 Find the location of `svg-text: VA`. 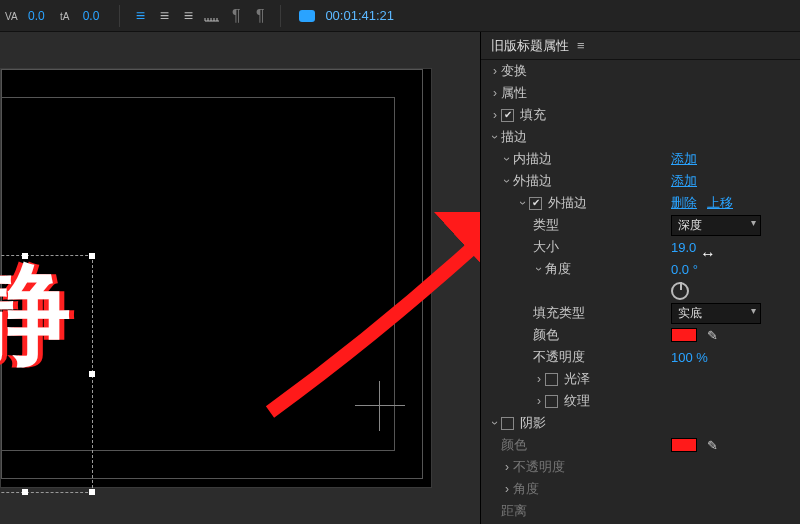

svg-text: VA is located at coordinates (12, 16).